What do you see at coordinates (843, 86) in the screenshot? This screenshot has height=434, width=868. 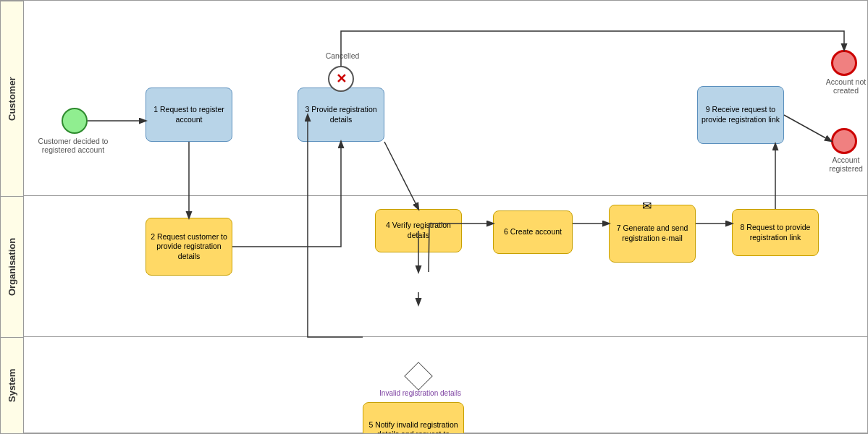 I see `end-not-created-label: Account not created` at bounding box center [843, 86].